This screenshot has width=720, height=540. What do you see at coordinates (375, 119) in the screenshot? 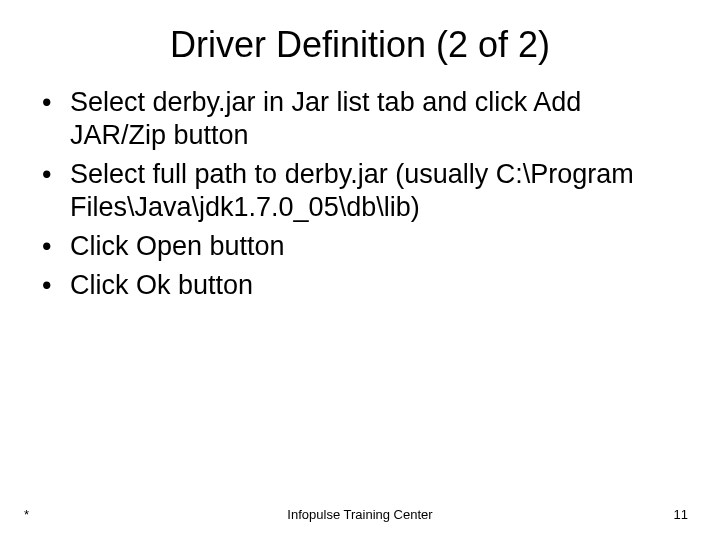
I see `bullet-item: Select derby.jar in Jar list tab and cli…` at bounding box center [375, 119].